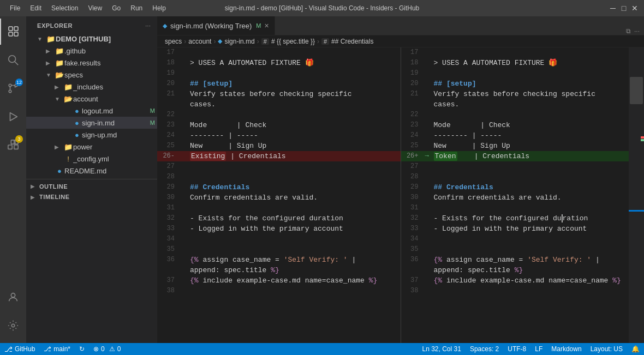 Image resolution: width=644 pixels, height=355 pixels. I want to click on line-27-right: 27, so click(515, 167).